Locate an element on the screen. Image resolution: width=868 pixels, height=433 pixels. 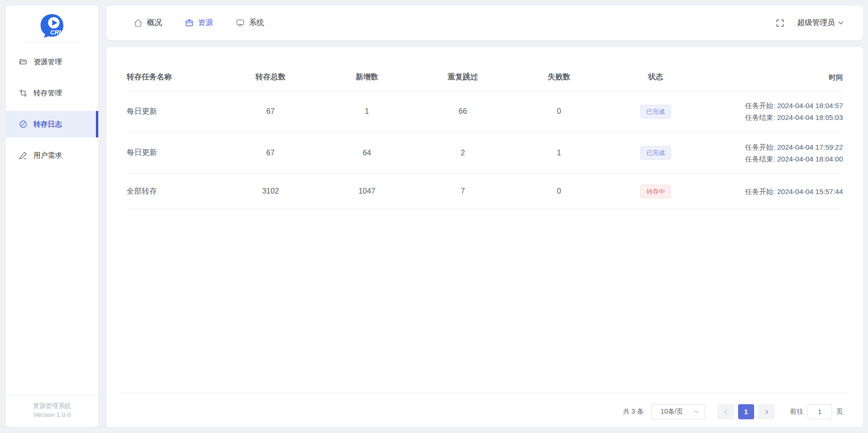
col-header-task-name: 转存任务名称 is located at coordinates (174, 77).